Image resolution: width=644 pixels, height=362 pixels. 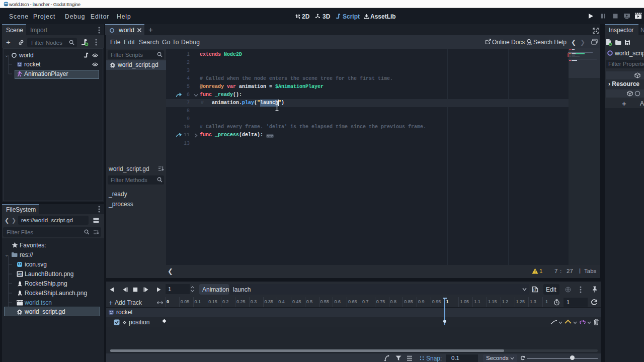 What do you see at coordinates (534, 290) in the screenshot?
I see `svg-text: D` at bounding box center [534, 290].